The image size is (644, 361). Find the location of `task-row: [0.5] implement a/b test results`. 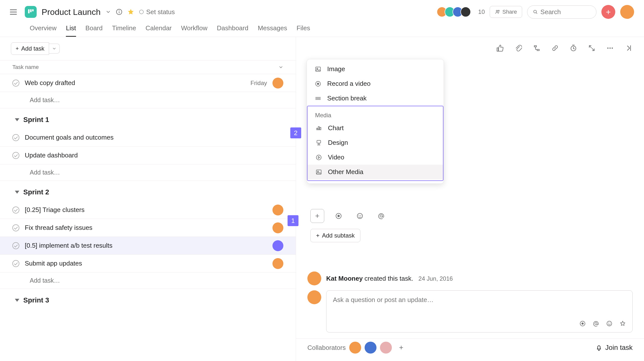

task-row: [0.5] implement a/b test results is located at coordinates (148, 246).